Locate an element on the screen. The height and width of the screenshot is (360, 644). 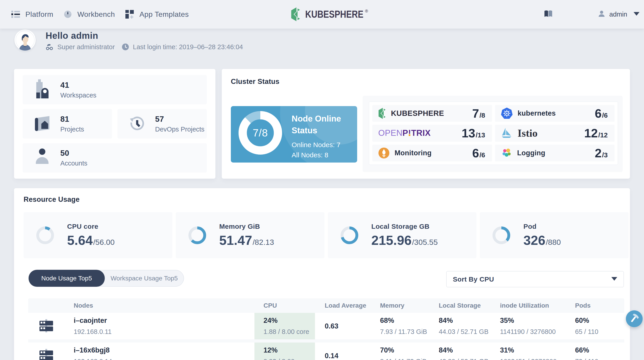
node-name: i–16x6bgj8 is located at coordinates (93, 350).